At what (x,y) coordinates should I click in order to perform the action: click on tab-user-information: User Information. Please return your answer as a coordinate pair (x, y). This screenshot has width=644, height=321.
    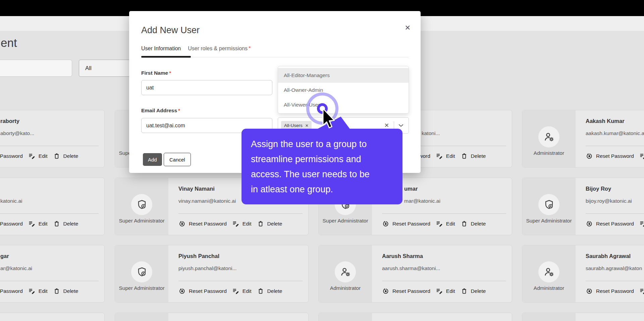
    Looking at the image, I should click on (161, 49).